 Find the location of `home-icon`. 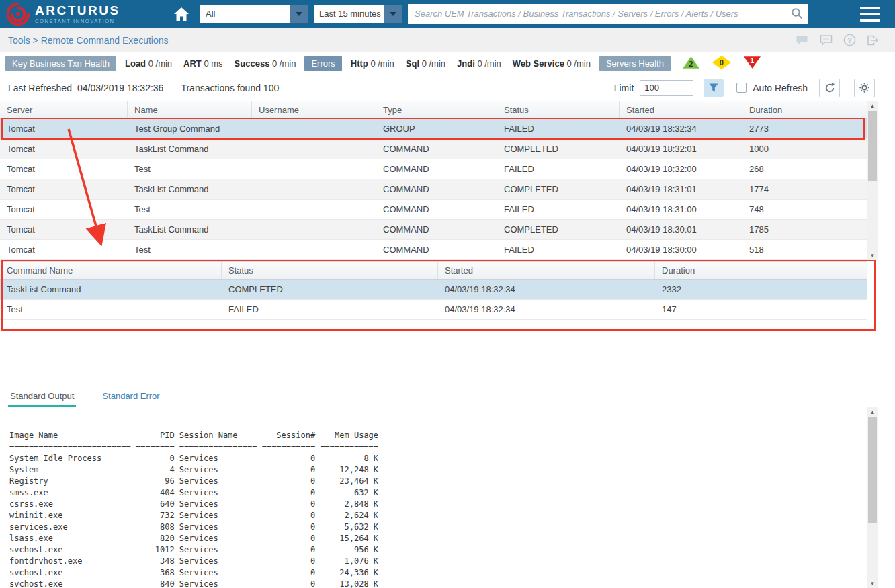

home-icon is located at coordinates (181, 14).